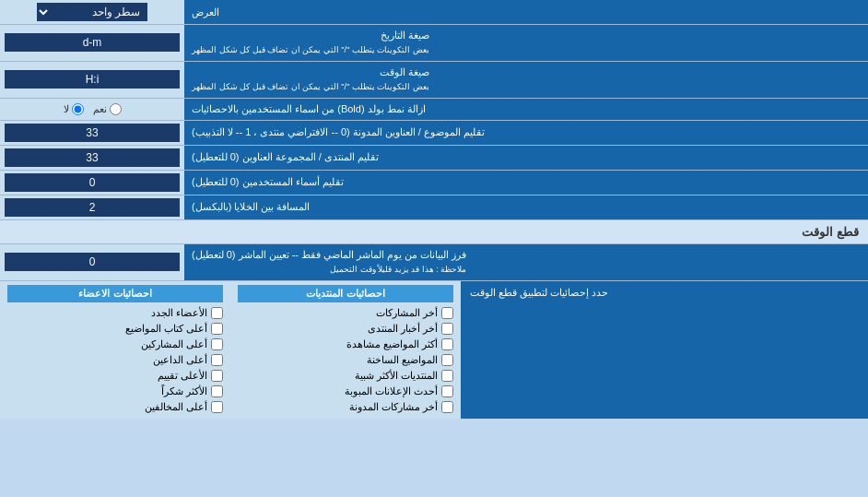  Describe the element at coordinates (434, 183) in the screenshot. I see `usernames-row: تقليم أسماء المستخدمين (0 للتعطيل)` at that location.